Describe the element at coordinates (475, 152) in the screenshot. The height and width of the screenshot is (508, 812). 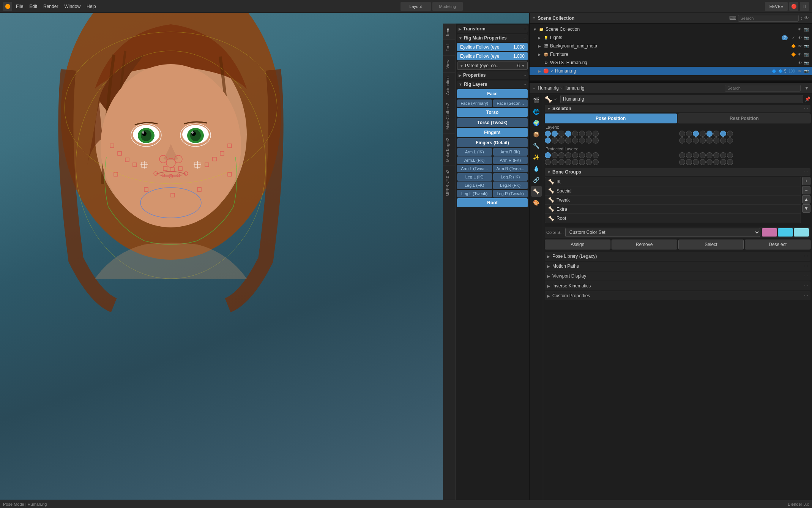
I see `rig-layer-arm-l-ik: Arm.L (IK)` at that location.